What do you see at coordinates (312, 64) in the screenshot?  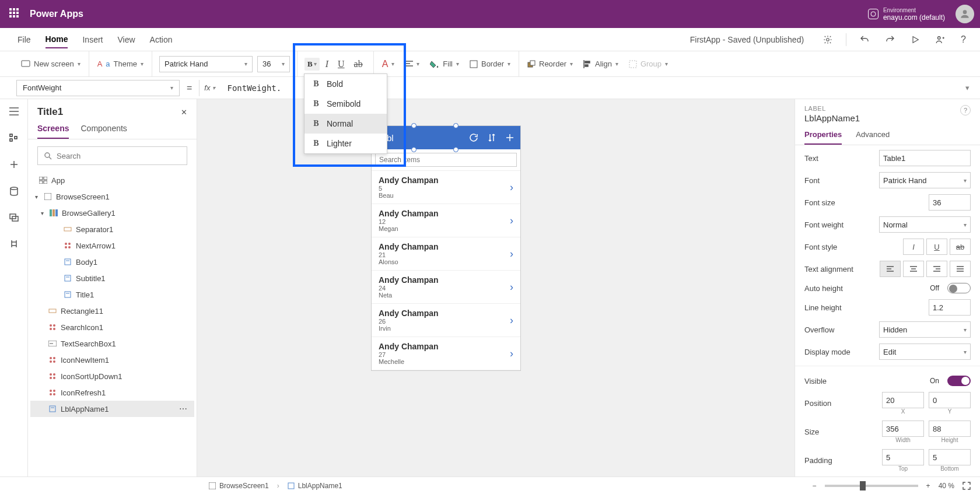 I see `bold-dropdown-button: B▾` at bounding box center [312, 64].